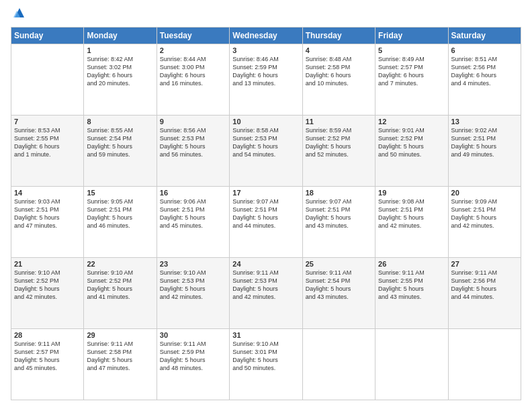 The width and height of the screenshot is (532, 411). What do you see at coordinates (266, 222) in the screenshot?
I see `calendar-cell: 17Sunrise: 9:07 AM Sunset: 2:51 PM Dayli…` at bounding box center [266, 222].